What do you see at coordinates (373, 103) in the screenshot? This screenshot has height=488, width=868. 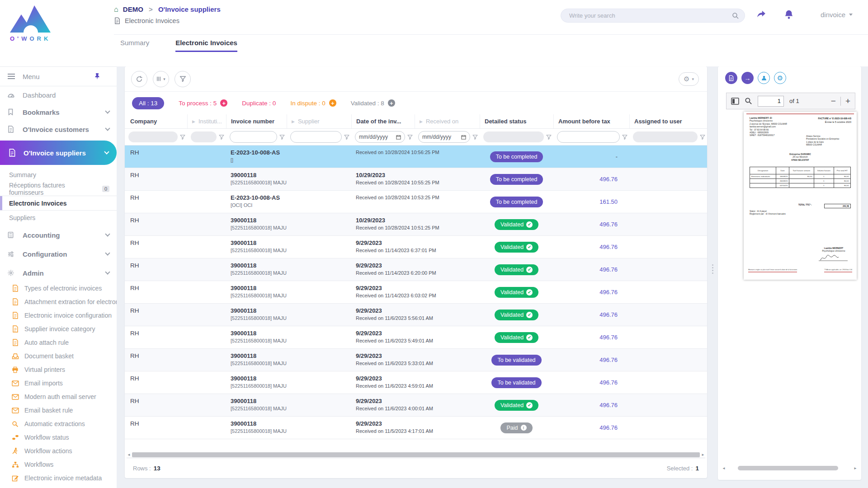 I see `filter-validated: Validated : 8+` at bounding box center [373, 103].